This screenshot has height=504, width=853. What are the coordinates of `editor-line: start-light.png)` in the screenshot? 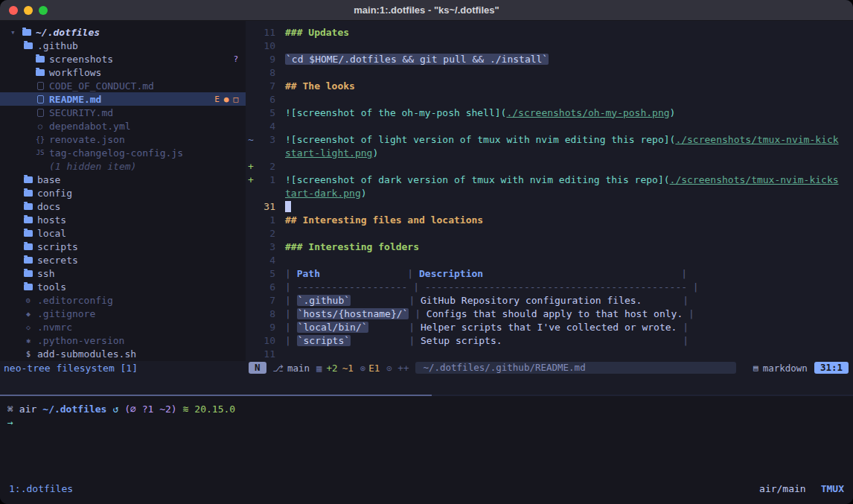 It's located at (549, 153).